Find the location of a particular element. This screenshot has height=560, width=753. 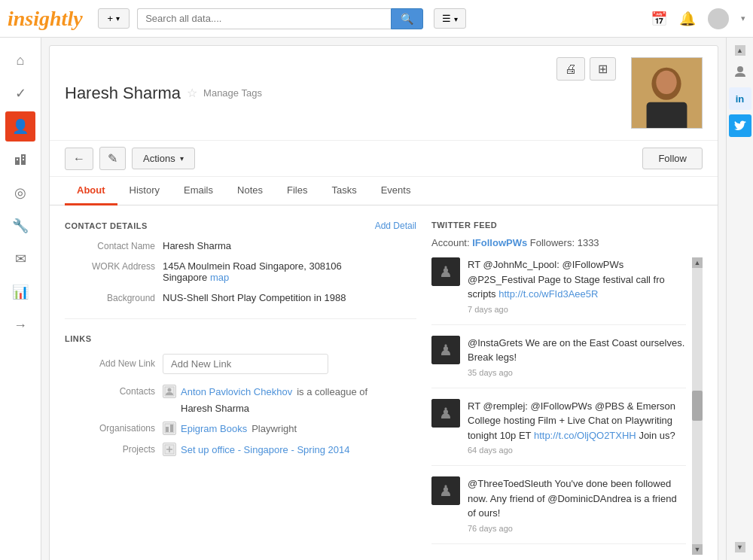

tab-events: Events is located at coordinates (396, 191).